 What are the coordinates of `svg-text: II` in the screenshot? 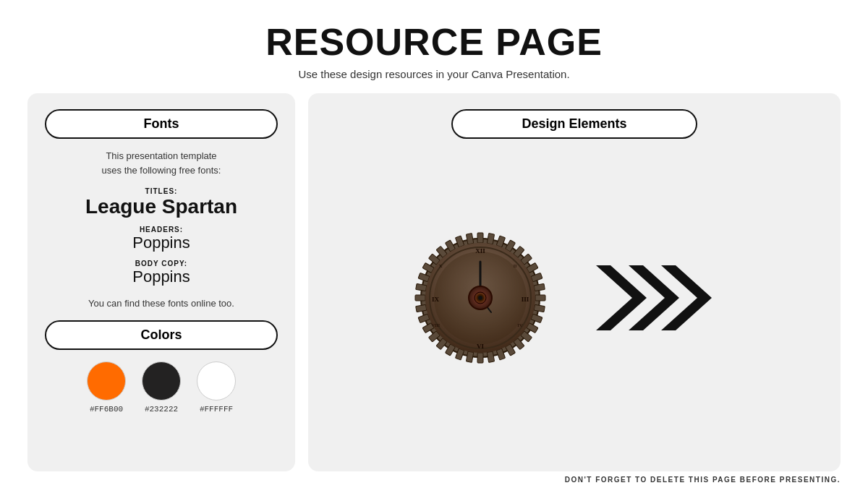 It's located at (515, 266).